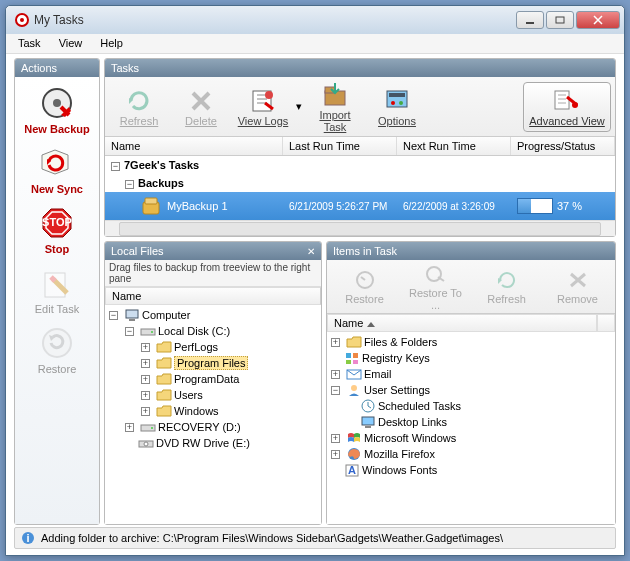  I want to click on restore-icon, so click(57, 343).